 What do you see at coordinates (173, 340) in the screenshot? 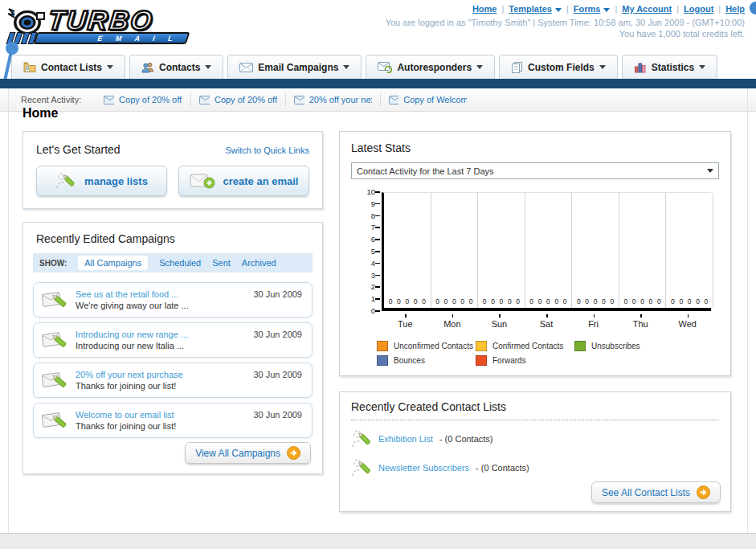
I see `campaign-row: Introducing our new range ...Introducing…` at bounding box center [173, 340].